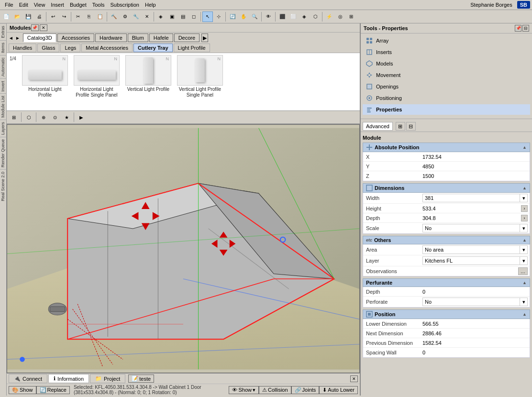  Describe the element at coordinates (40, 5) in the screenshot. I see `menu-view: View` at that location.